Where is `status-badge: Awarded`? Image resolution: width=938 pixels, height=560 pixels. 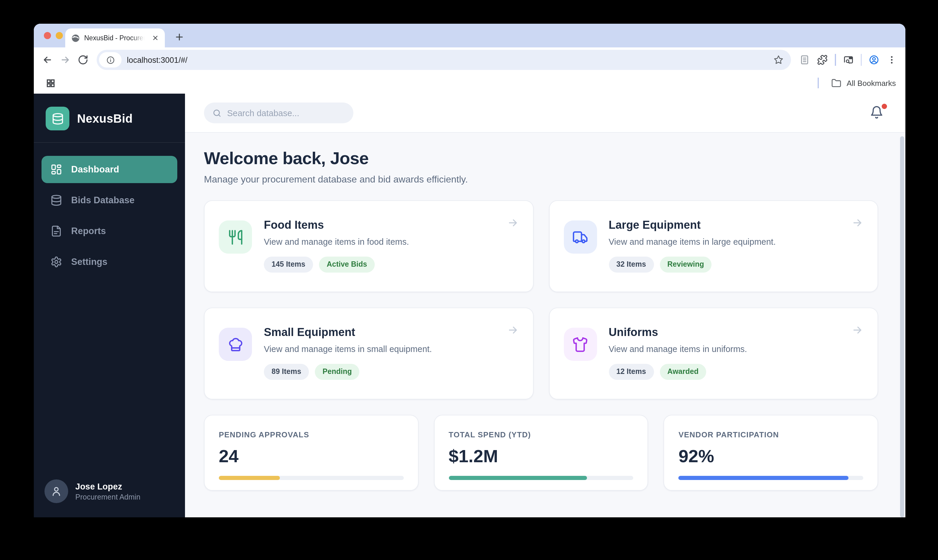 status-badge: Awarded is located at coordinates (683, 372).